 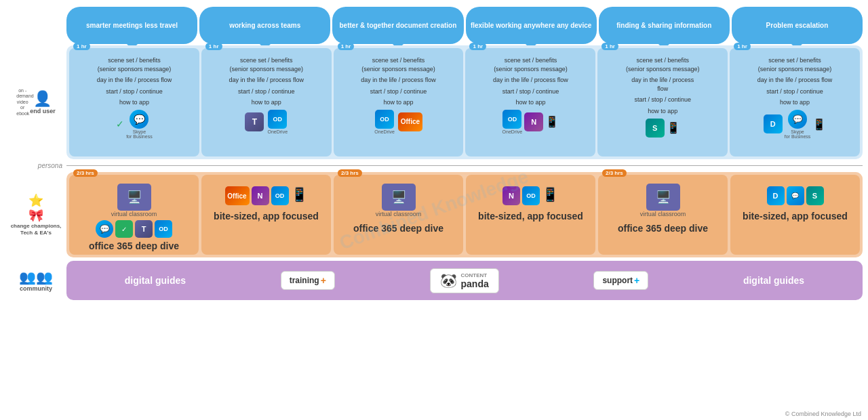 I want to click on bite-sized-2: bite-sized, app focused, so click(x=530, y=216).